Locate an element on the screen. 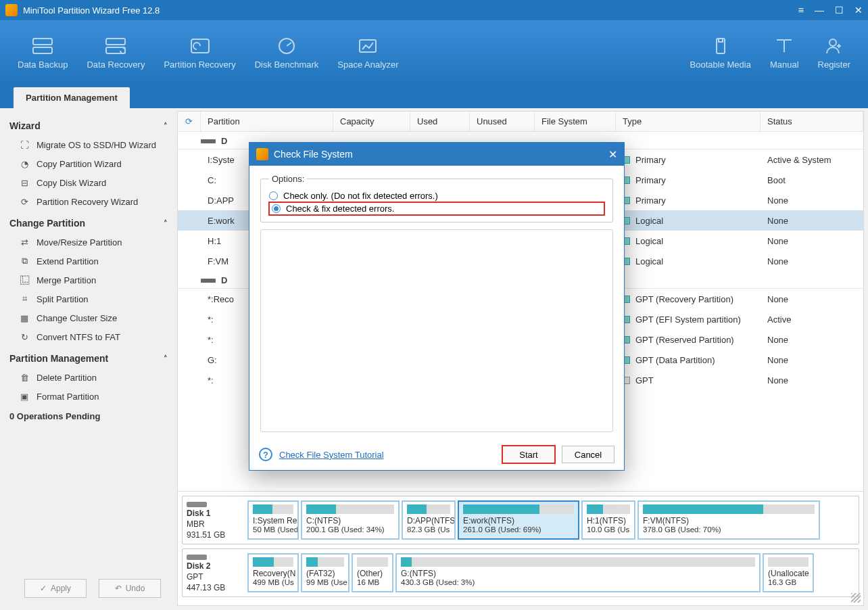 The image size is (868, 610). undo-icon: ↶ is located at coordinates (118, 588).